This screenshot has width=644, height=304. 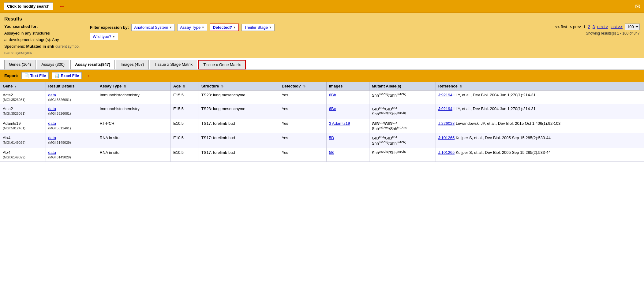 What do you see at coordinates (185, 86) in the screenshot?
I see `col-age: Age ⇅` at bounding box center [185, 86].